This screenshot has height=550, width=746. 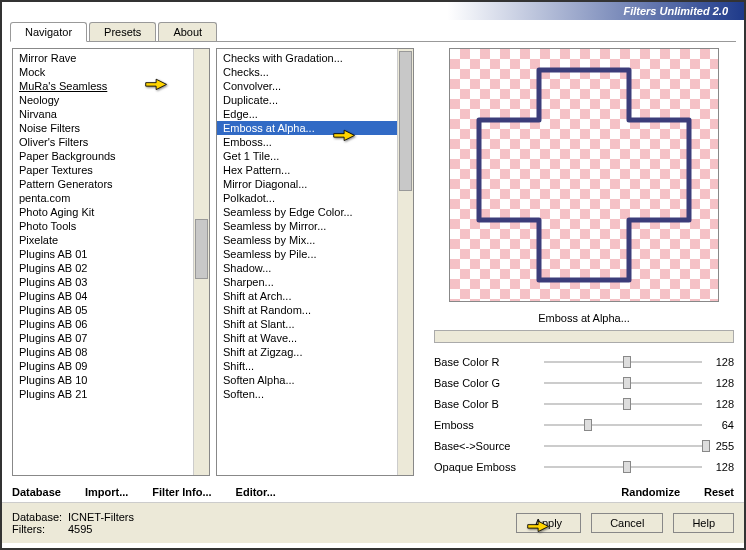 What do you see at coordinates (584, 175) in the screenshot?
I see `preview-shape` at bounding box center [584, 175].